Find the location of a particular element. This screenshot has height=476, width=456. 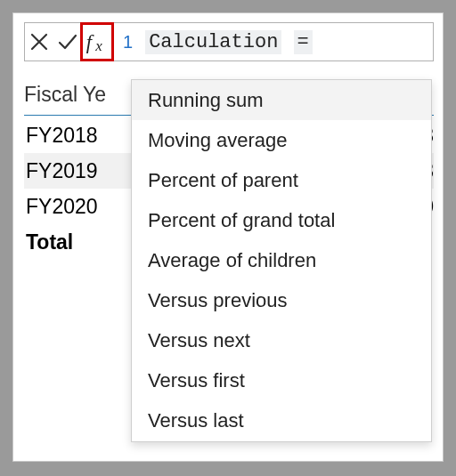

formula-expression-eq: = is located at coordinates (303, 43).